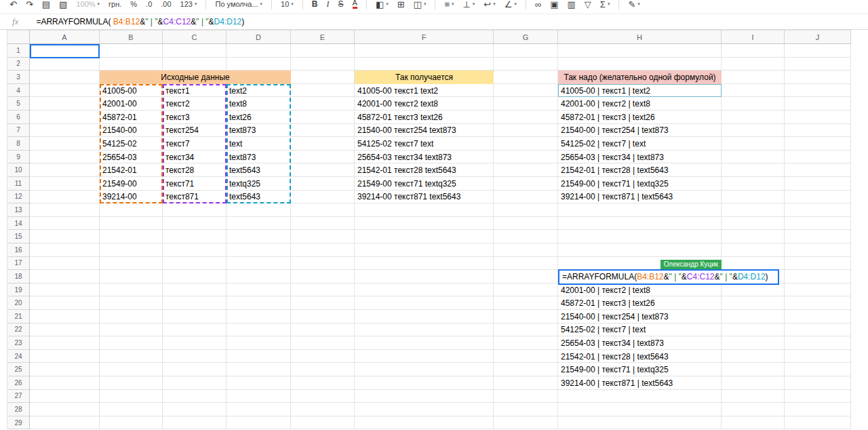 The width and height of the screenshot is (868, 430). Describe the element at coordinates (355, 4) in the screenshot. I see `text-color-button: A` at that location.